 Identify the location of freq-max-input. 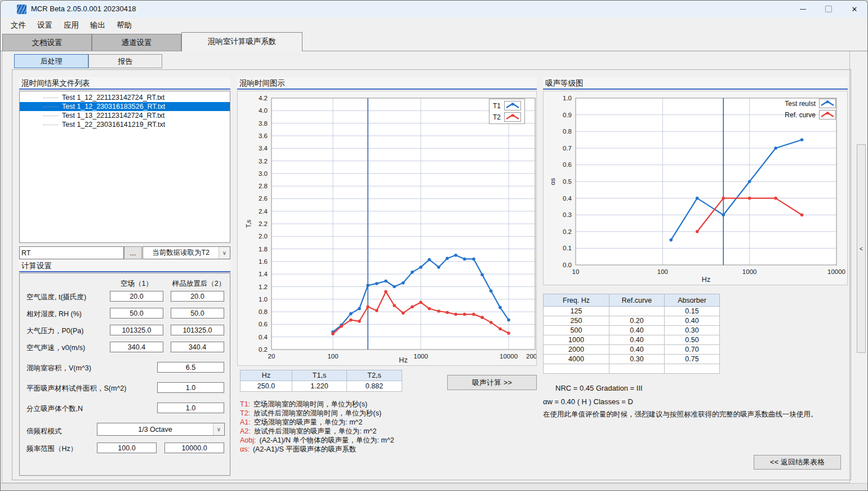
(194, 448).